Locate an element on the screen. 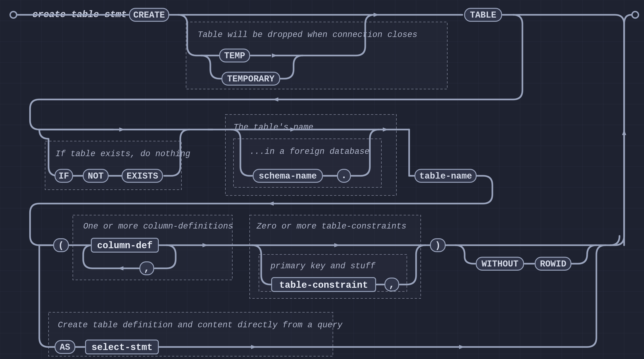 The image size is (644, 359). keyword-temporary: TEMPORARY is located at coordinates (251, 79).